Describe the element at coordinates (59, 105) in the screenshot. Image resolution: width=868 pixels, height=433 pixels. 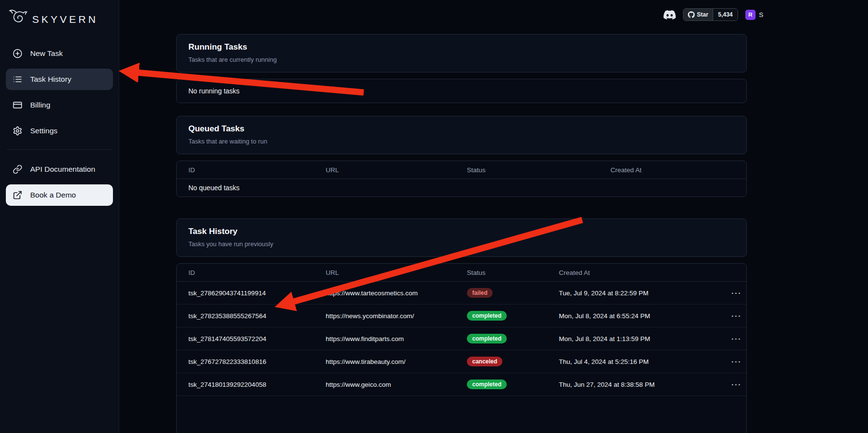
I see `sidebar-item-billing: Billing` at that location.